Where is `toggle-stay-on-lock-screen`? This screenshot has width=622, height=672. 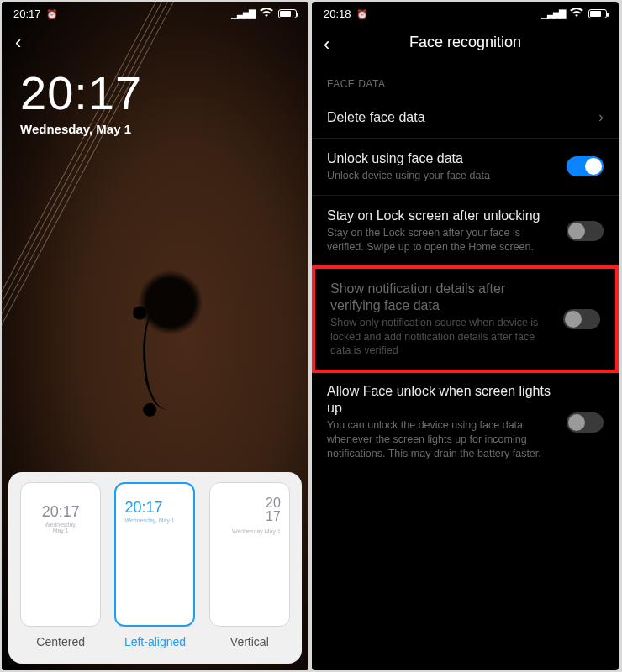 toggle-stay-on-lock-screen is located at coordinates (585, 231).